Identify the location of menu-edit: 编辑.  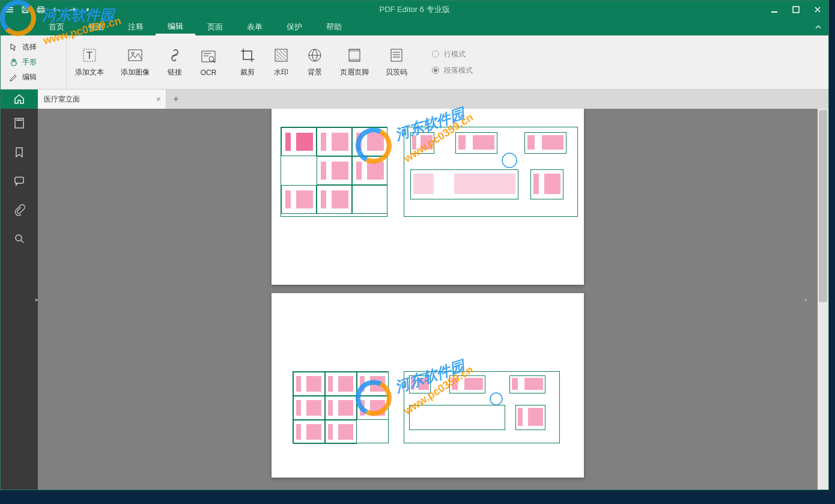
(175, 27).